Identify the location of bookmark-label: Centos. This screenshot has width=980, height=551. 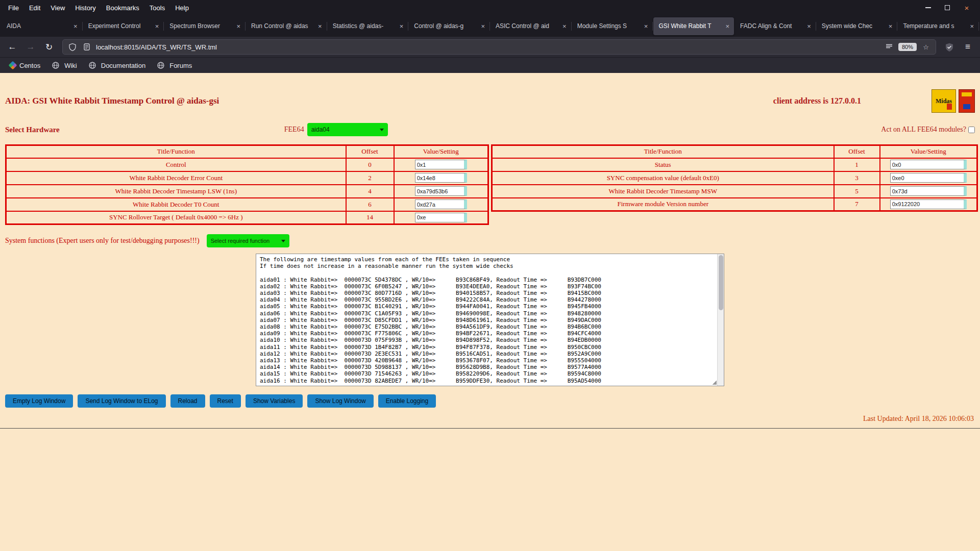
(30, 65).